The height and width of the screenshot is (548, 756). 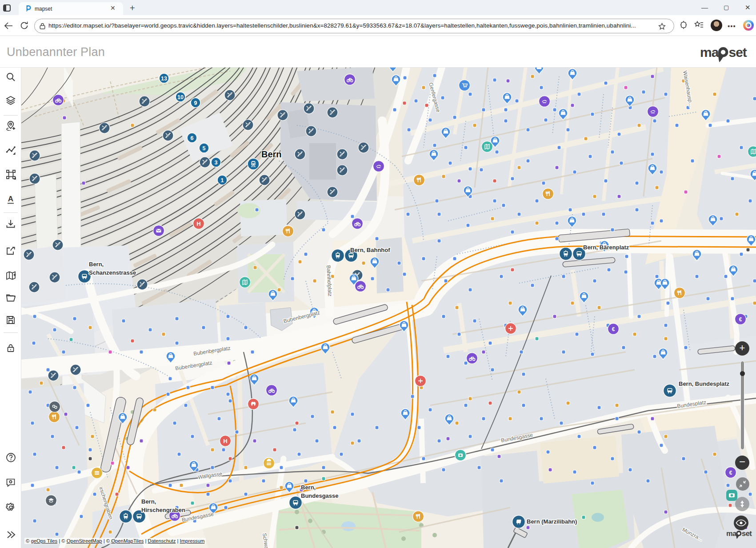 What do you see at coordinates (164, 510) in the screenshot?
I see `svg-text: Hirschengraben` at bounding box center [164, 510].